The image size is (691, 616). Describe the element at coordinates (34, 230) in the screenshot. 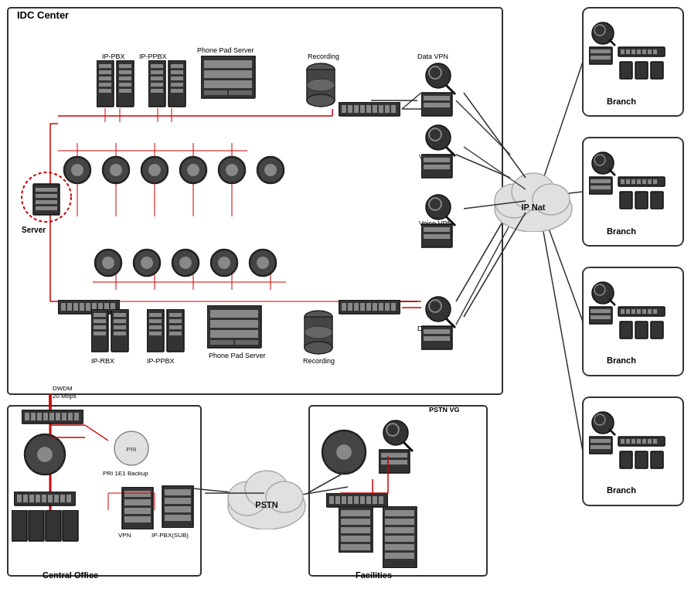

I see `server-label: Server` at that location.